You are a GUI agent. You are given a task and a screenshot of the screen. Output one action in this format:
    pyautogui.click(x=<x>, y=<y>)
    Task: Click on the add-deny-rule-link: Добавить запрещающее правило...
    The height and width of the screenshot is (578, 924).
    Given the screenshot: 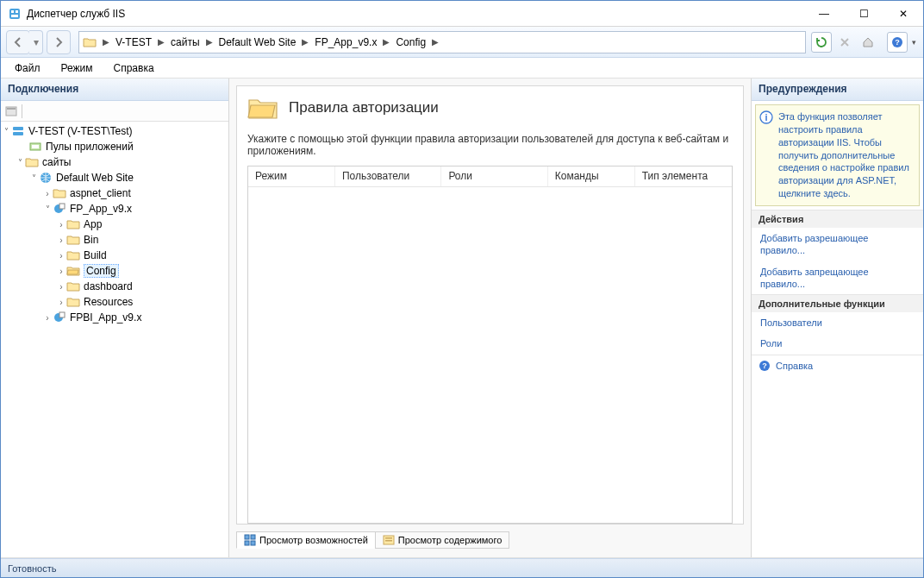 What is the action you would take?
    pyautogui.click(x=838, y=278)
    